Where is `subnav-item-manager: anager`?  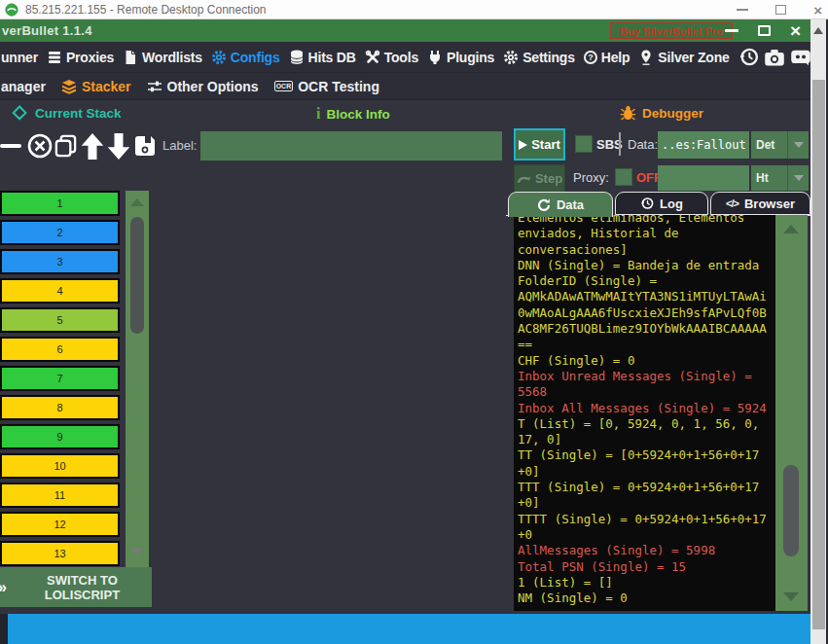
subnav-item-manager: anager is located at coordinates (23, 87).